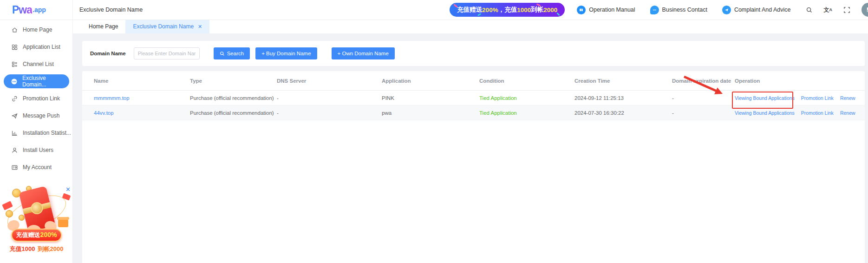 The height and width of the screenshot is (263, 868). What do you see at coordinates (36, 249) in the screenshot?
I see `ad-subtext: 充值1000到帐2000` at bounding box center [36, 249].